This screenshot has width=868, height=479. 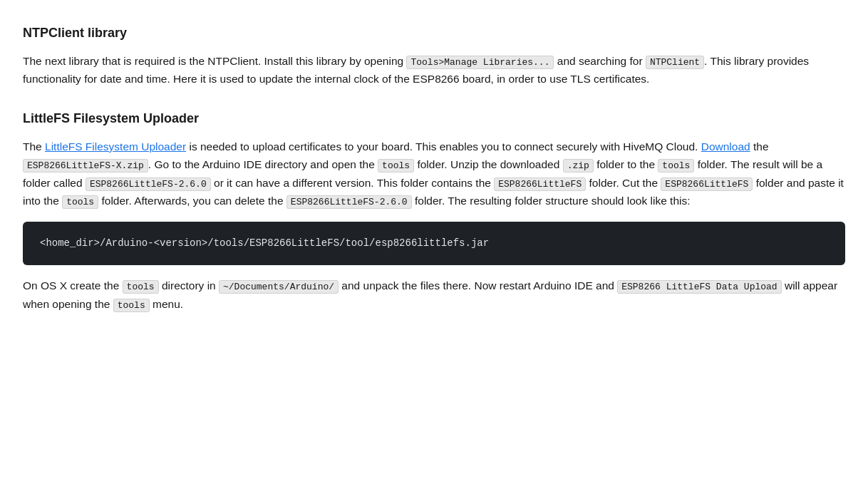 What do you see at coordinates (477, 285) in the screenshot?
I see `osx-text-3: and unpack the files there. Now restart …` at bounding box center [477, 285].